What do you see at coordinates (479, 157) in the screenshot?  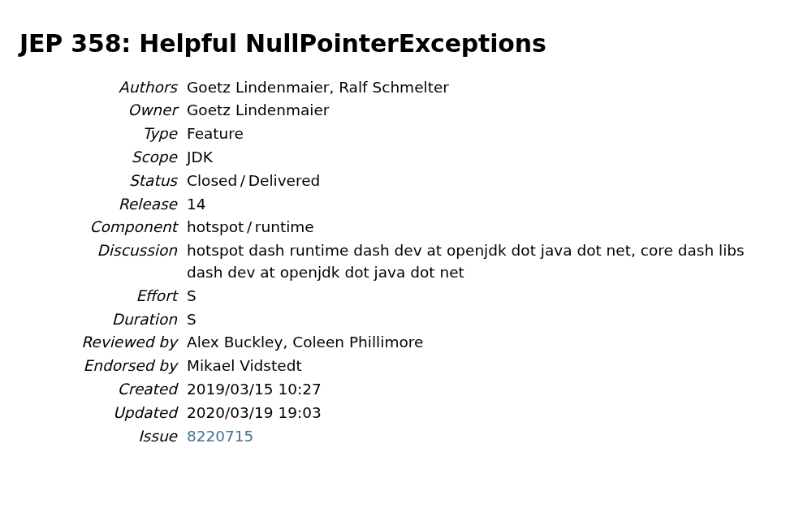 I see `metadata-value: JDK` at bounding box center [479, 157].